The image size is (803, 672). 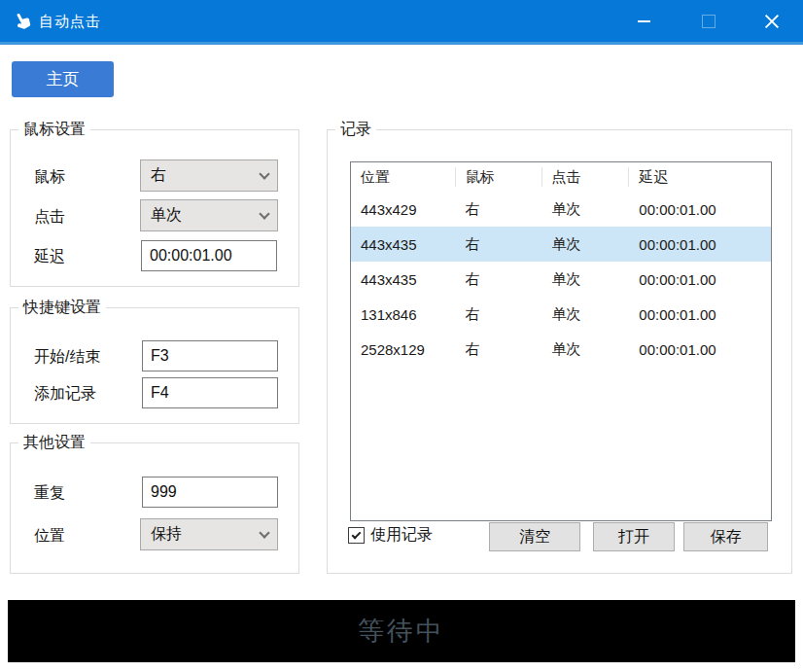 I want to click on mouse-button-label: 鼠标, so click(x=50, y=177).